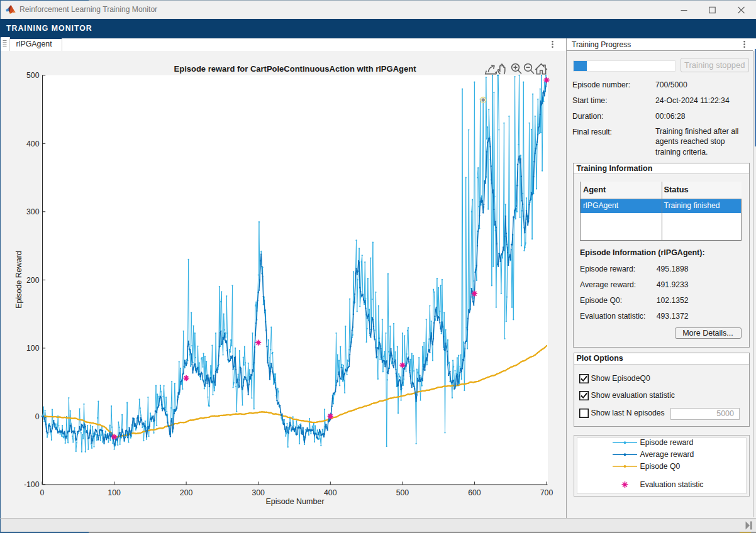 Image resolution: width=756 pixels, height=533 pixels. Describe the element at coordinates (19, 280) in the screenshot. I see `svg-text: Episode Reward` at that location.